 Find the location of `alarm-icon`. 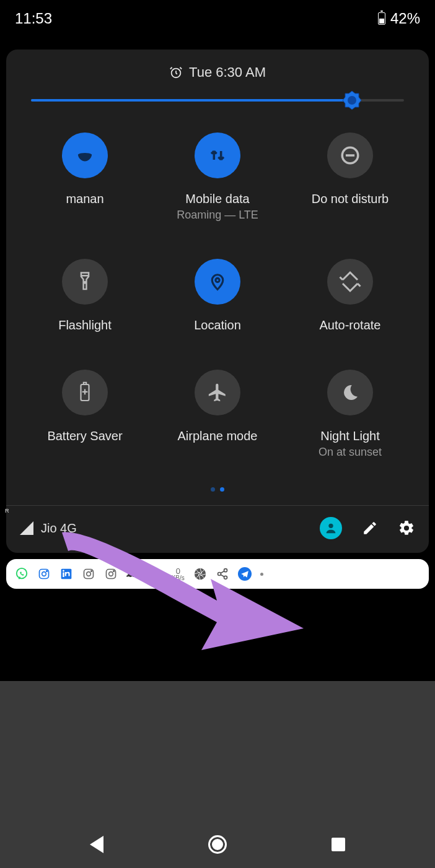

alarm-icon is located at coordinates (176, 72).